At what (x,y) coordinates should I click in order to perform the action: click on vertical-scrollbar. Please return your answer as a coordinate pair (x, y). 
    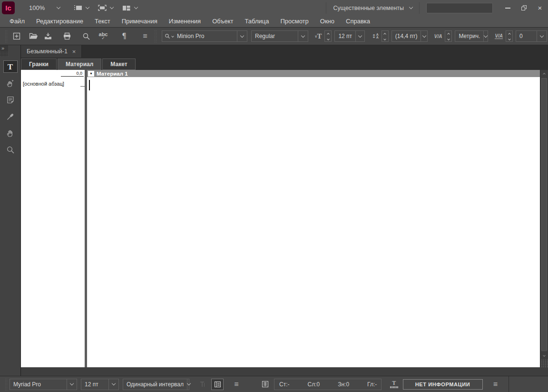
    Looking at the image, I should click on (544, 219).